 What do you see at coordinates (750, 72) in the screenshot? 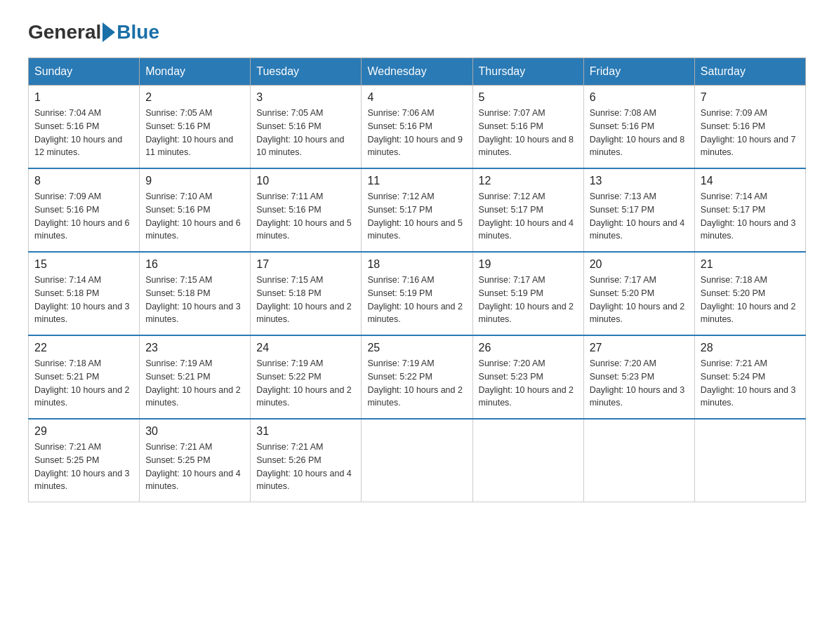
I see `calendar-day-header: Saturday` at bounding box center [750, 72].